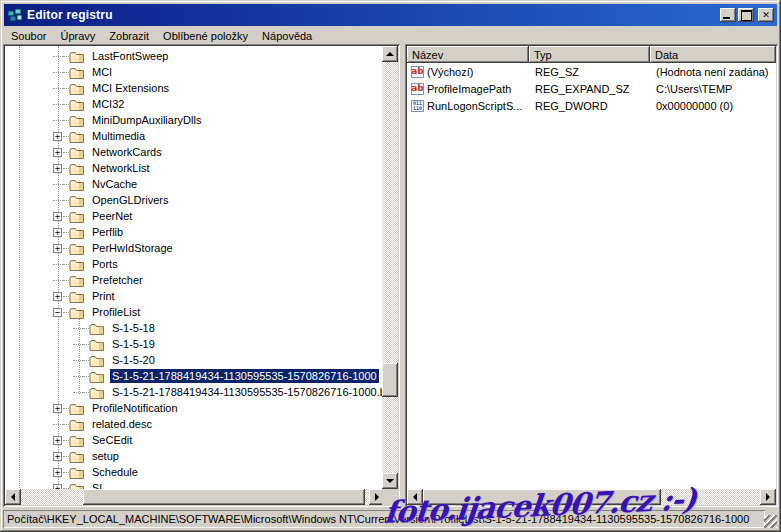  I want to click on tree-item: S-1-5-20, so click(195, 360).